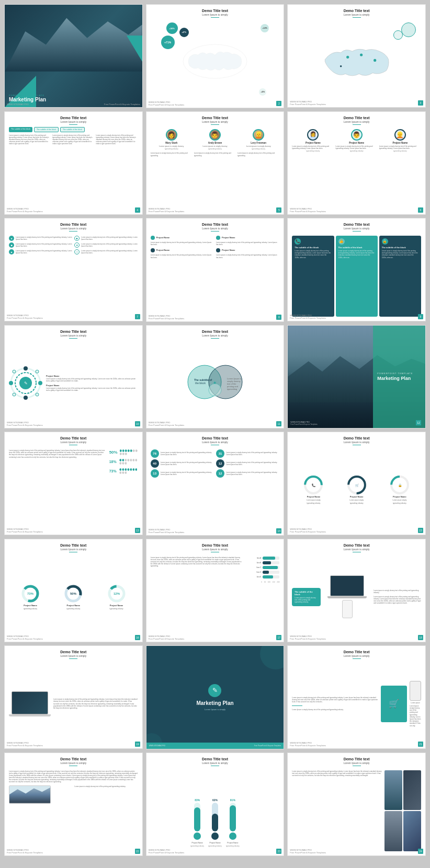 This screenshot has width=430, height=868. Describe the element at coordinates (258, 143) in the screenshot. I see `person-3: 👱 Lory Freeman Lorem ipsum is simply dum…` at that location.